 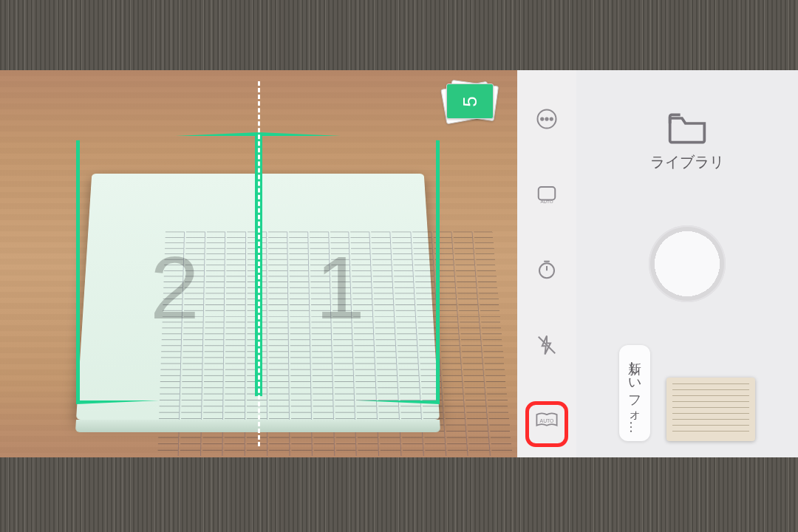 I want to click on auto-frame-button: AUTO, so click(x=547, y=194).